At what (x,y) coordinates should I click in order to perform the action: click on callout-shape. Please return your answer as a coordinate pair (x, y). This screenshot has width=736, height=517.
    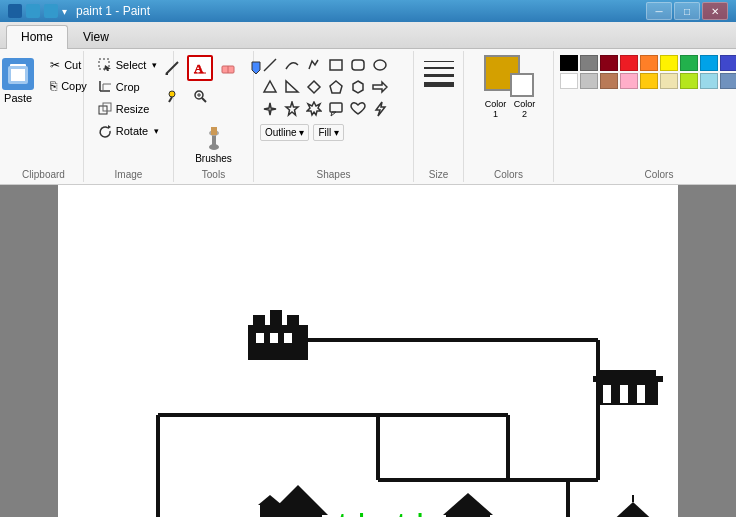
    Looking at the image, I should click on (336, 109).